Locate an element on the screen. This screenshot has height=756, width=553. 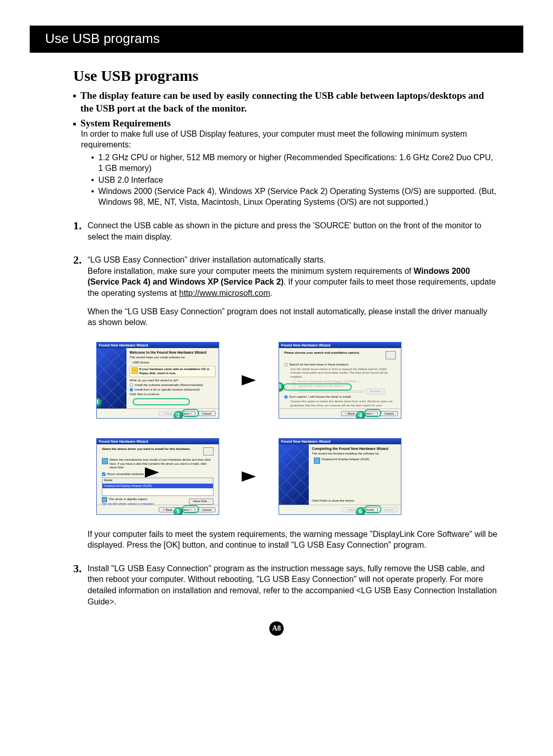
list-item: Windows 2000 (Service Pack 4), Windows X… is located at coordinates (294, 197).